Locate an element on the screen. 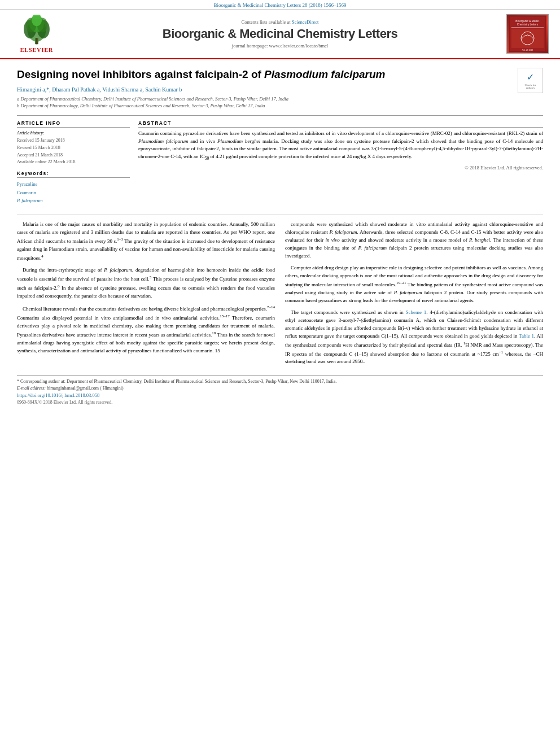 Image resolution: width=560 pixels, height=747 pixels. keywords-list: Pyrazoline Coumarin P. falciparum is located at coordinates (73, 192).